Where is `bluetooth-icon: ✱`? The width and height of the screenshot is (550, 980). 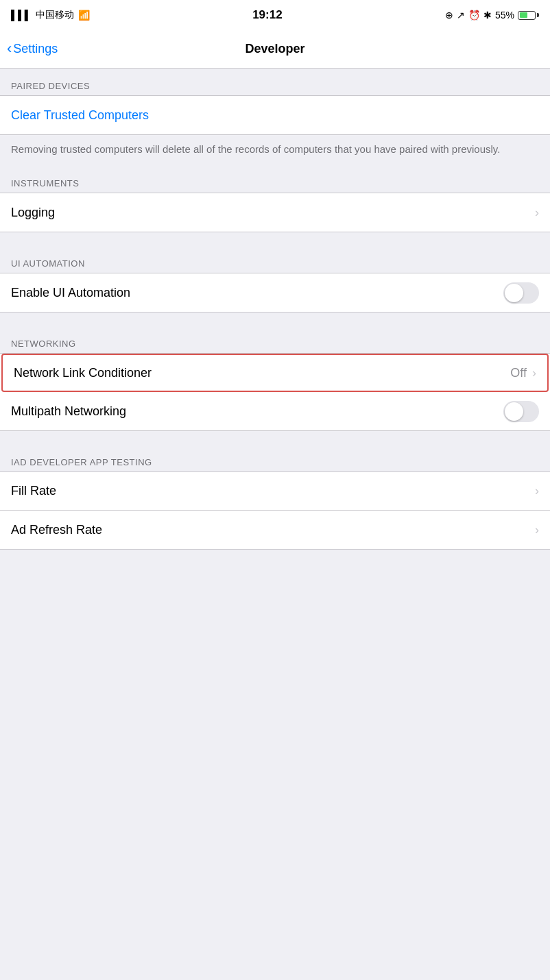
bluetooth-icon: ✱ is located at coordinates (488, 15).